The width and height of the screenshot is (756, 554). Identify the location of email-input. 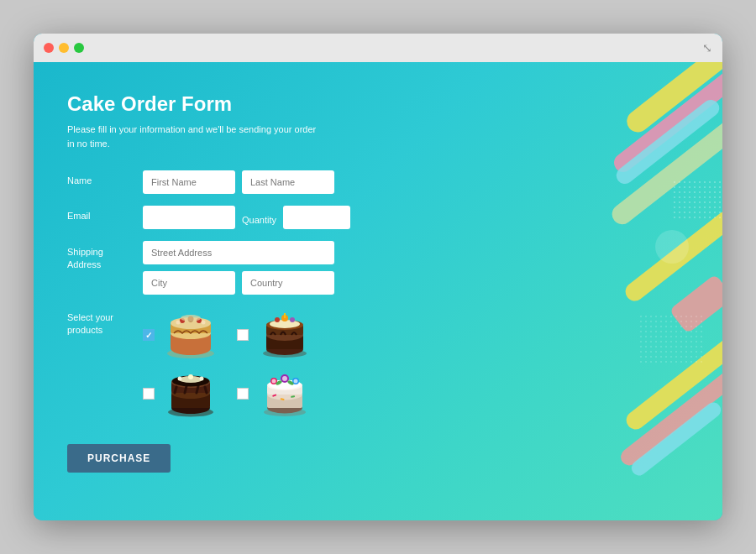
(189, 217).